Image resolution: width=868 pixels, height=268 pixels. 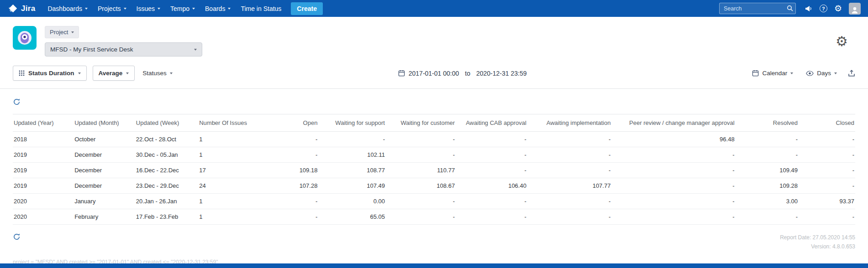 What do you see at coordinates (16, 237) in the screenshot?
I see `refresh-icon-bottom` at bounding box center [16, 237].